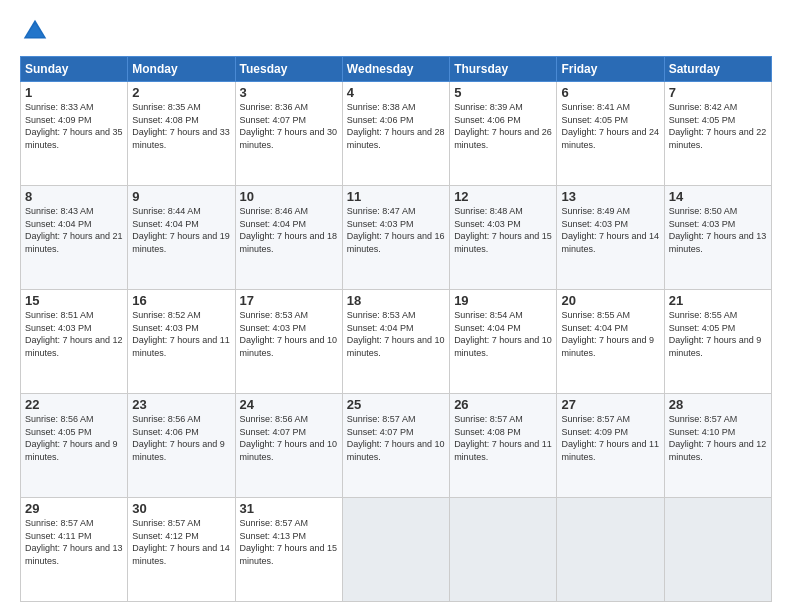 Image resolution: width=792 pixels, height=612 pixels. Describe the element at coordinates (503, 404) in the screenshot. I see `day-number: 26` at that location.